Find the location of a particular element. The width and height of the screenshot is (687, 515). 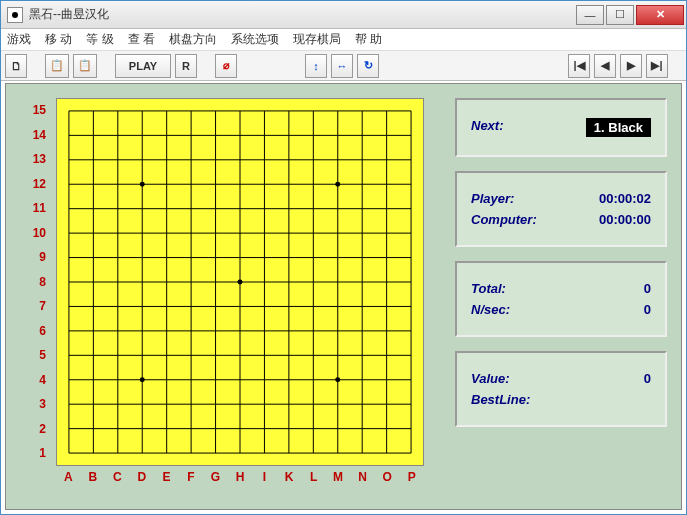

row-label: 6 is located at coordinates (38, 332).